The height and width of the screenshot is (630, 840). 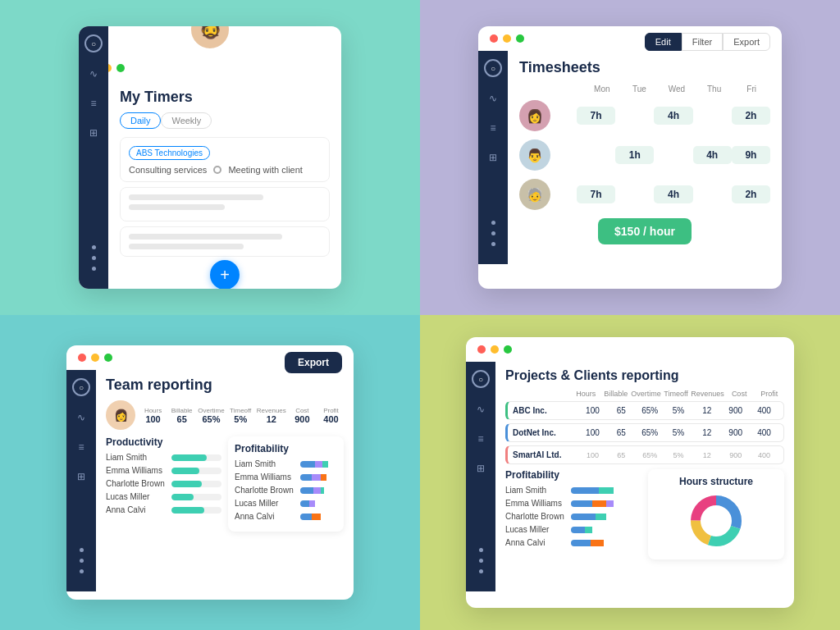 What do you see at coordinates (164, 497) in the screenshot?
I see `prod-row-4: Lucas Miller` at bounding box center [164, 497].